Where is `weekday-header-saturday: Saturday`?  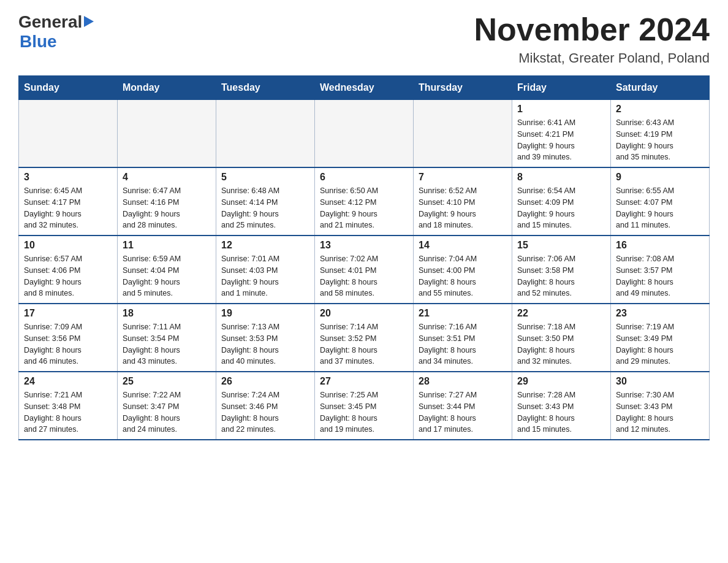 weekday-header-saturday: Saturday is located at coordinates (661, 88).